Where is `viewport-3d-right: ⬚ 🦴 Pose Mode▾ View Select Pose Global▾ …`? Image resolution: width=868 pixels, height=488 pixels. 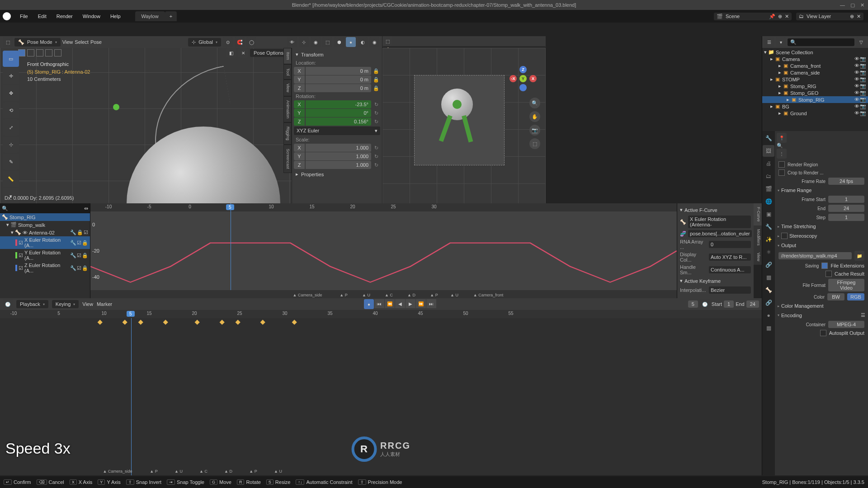
viewport-3d-right: ⬚ 🦴 Pose Mode▾ View Select Pose Global▾ … is located at coordinates (464, 120).